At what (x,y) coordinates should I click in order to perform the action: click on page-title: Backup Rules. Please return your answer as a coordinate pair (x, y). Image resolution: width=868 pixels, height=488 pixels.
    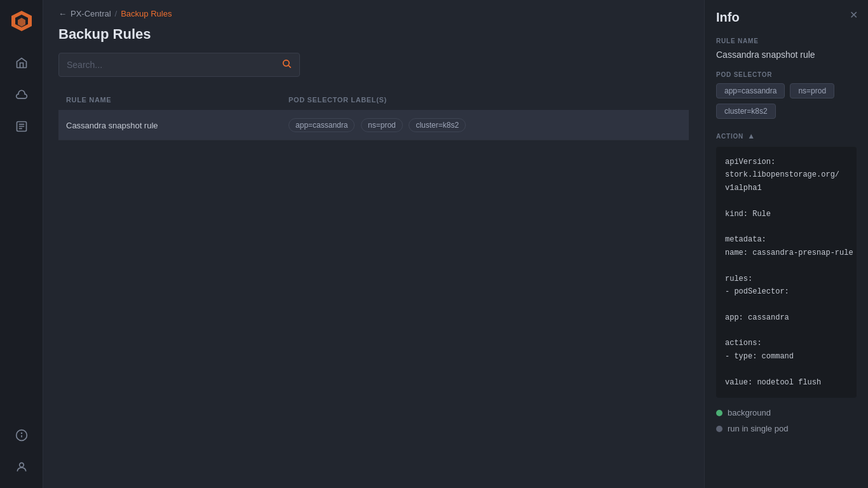
    Looking at the image, I should click on (374, 38).